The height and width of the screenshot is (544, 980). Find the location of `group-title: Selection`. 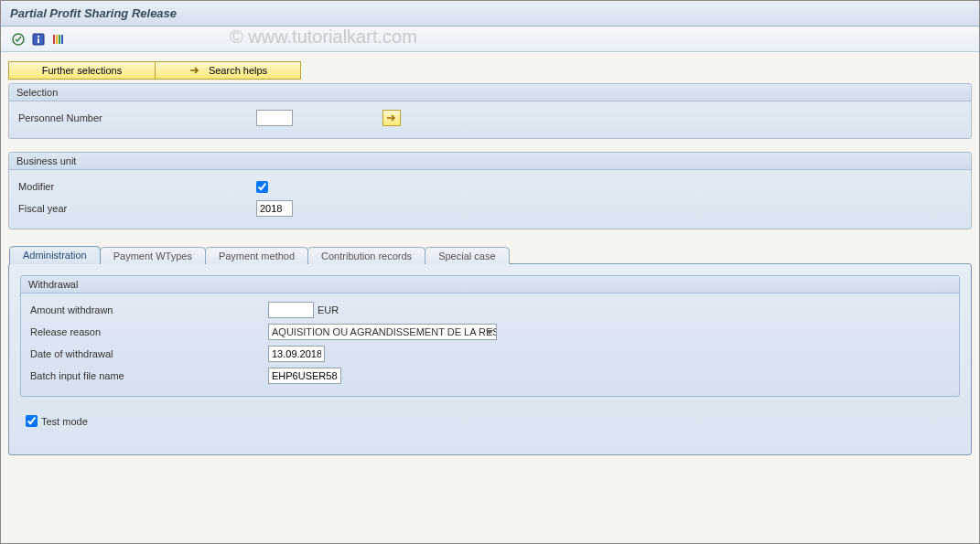

group-title: Selection is located at coordinates (490, 93).